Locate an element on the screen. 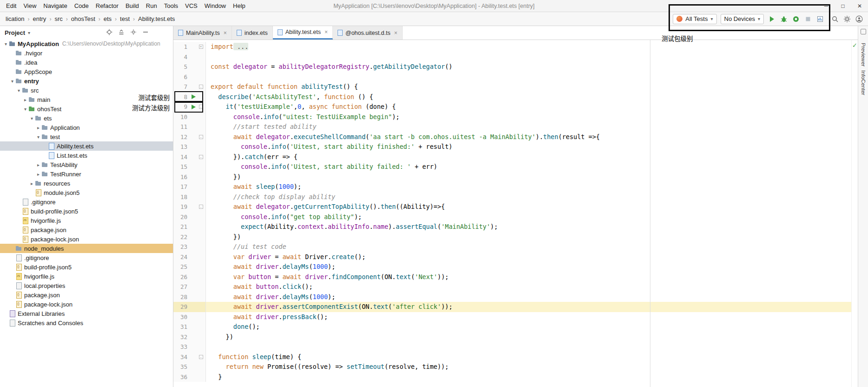  menu-code: Code is located at coordinates (82, 6).